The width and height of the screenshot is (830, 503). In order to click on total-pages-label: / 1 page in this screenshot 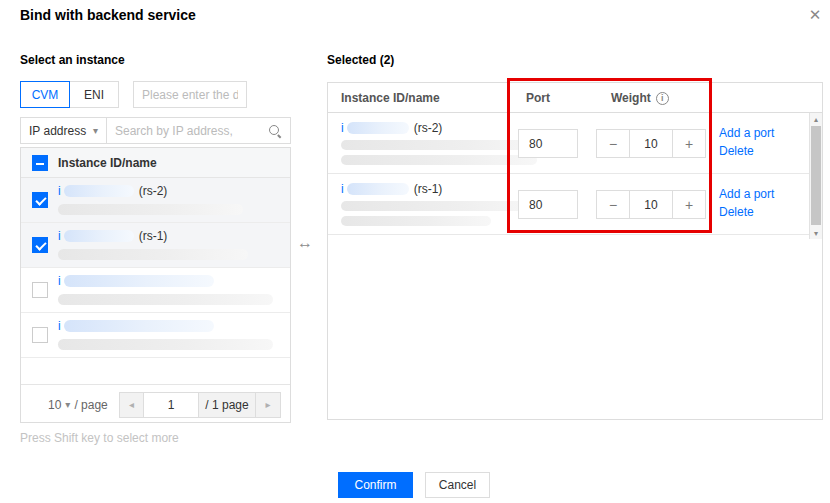, I will do `click(228, 405)`.